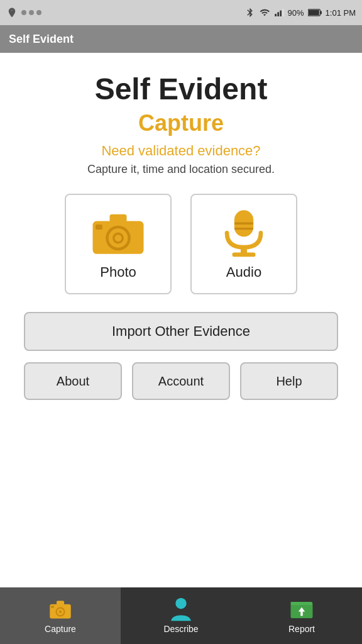 Image resolution: width=362 pixels, height=644 pixels. Describe the element at coordinates (181, 381) in the screenshot. I see `nav-buttons: About Account Help` at that location.